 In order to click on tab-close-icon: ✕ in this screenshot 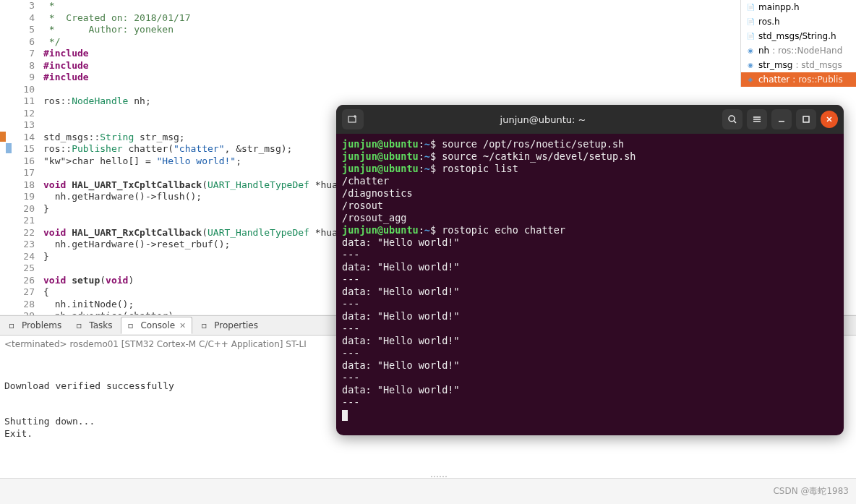, I will do `click(182, 325)`.